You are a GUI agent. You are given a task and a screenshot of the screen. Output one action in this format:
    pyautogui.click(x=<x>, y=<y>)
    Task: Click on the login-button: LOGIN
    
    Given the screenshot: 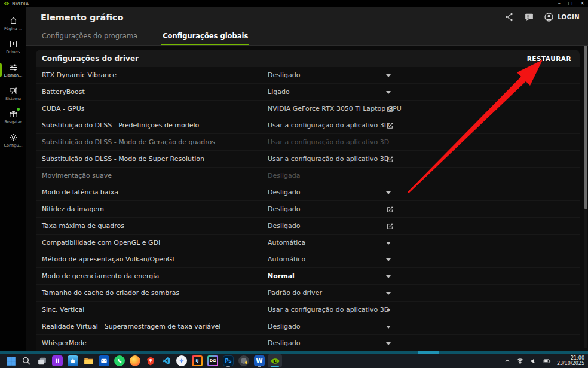 What is the action you would take?
    pyautogui.click(x=562, y=17)
    